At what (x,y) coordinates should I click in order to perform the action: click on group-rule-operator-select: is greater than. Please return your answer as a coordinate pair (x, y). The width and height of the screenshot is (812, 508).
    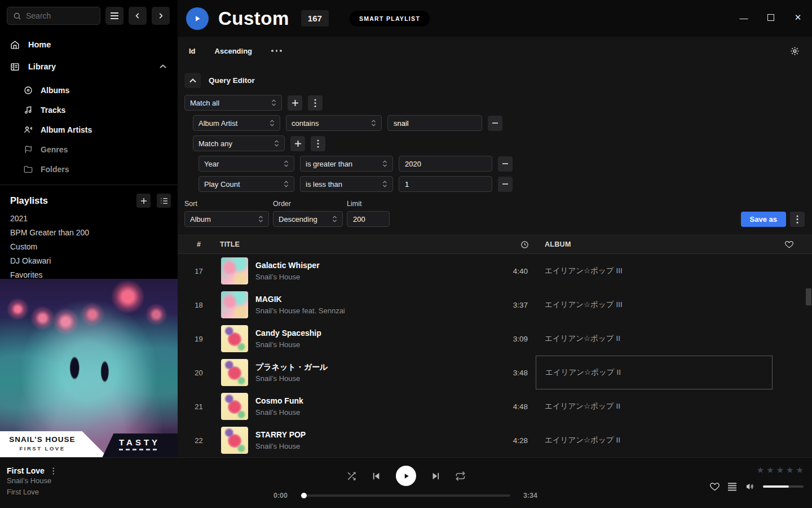
    Looking at the image, I should click on (346, 164).